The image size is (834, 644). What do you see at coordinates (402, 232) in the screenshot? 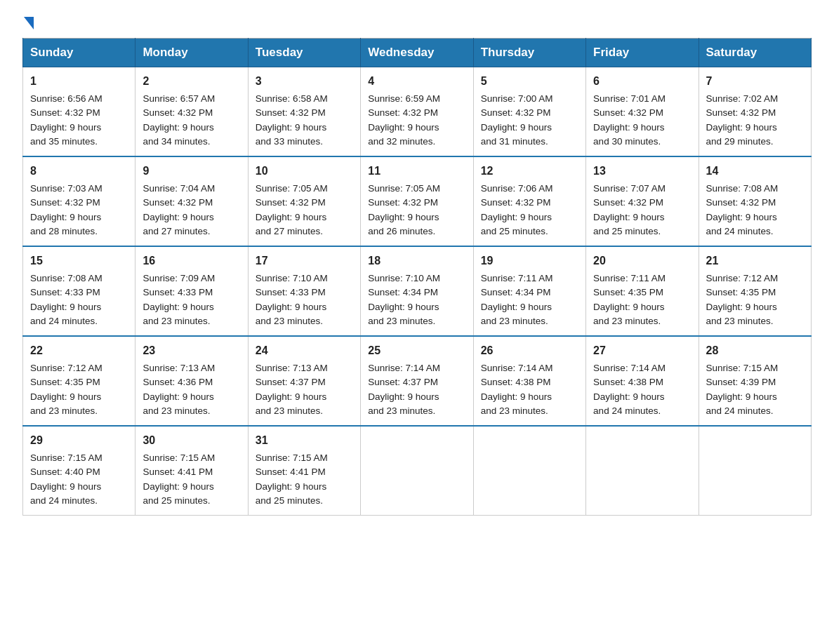
I see `daylight-minutes-info: and 26 minutes.` at bounding box center [402, 232].